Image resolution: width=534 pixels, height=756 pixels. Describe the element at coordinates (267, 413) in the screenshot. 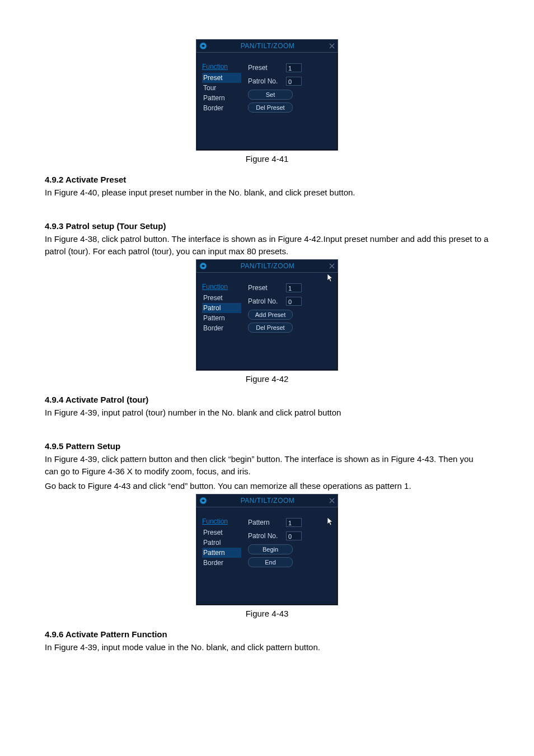

I see `para-4-9-4: In Figure 4-39, input patrol (tour) numb…` at that location.